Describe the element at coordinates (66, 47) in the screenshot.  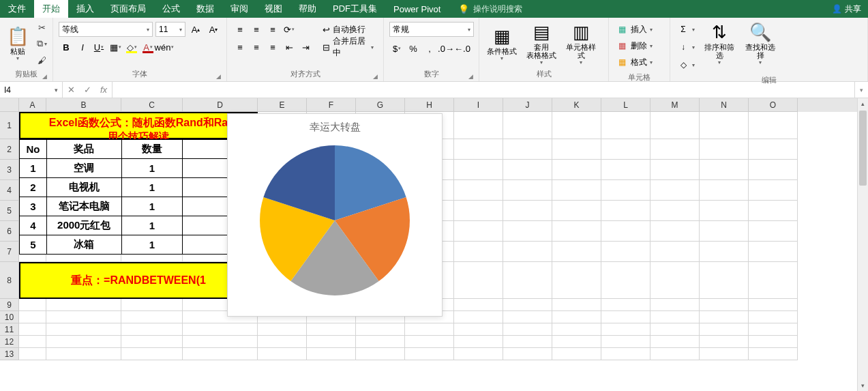
I see `bold-button: B` at that location.